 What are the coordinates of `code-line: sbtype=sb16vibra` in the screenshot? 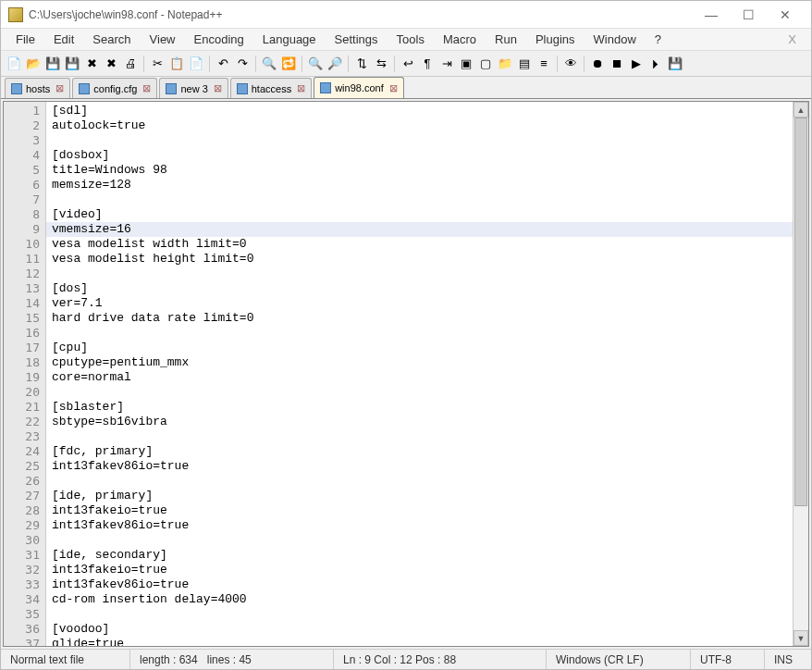 It's located at (422, 422).